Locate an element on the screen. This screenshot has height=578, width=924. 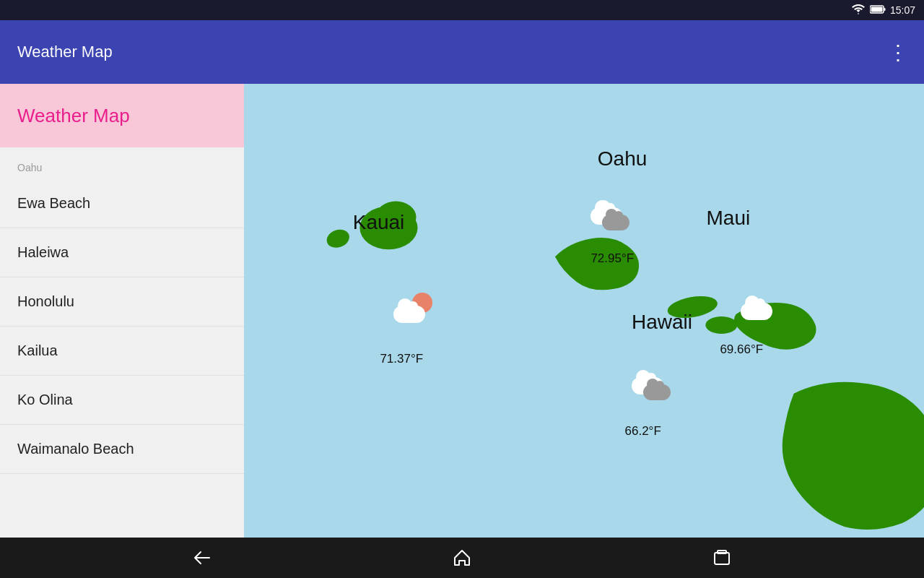
maui-weather-icon is located at coordinates (760, 310).